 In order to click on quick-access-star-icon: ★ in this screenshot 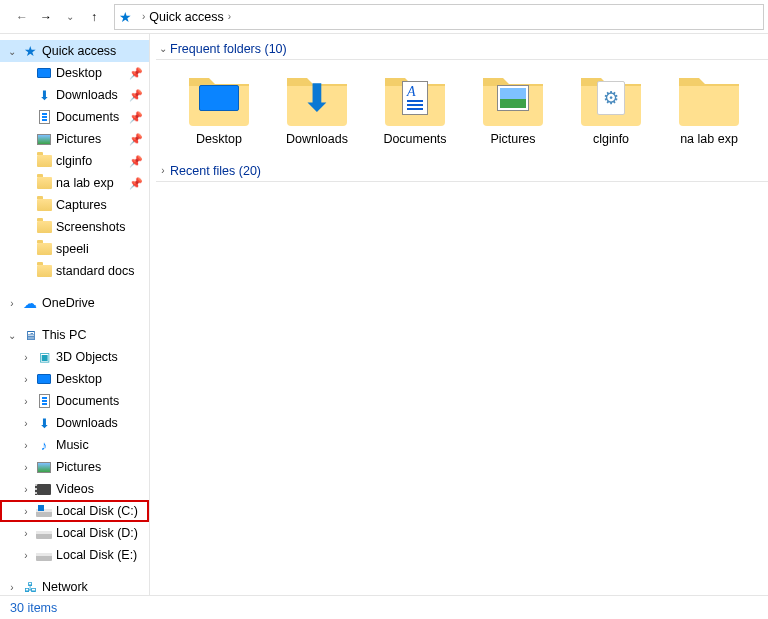, I will do `click(126, 17)`.